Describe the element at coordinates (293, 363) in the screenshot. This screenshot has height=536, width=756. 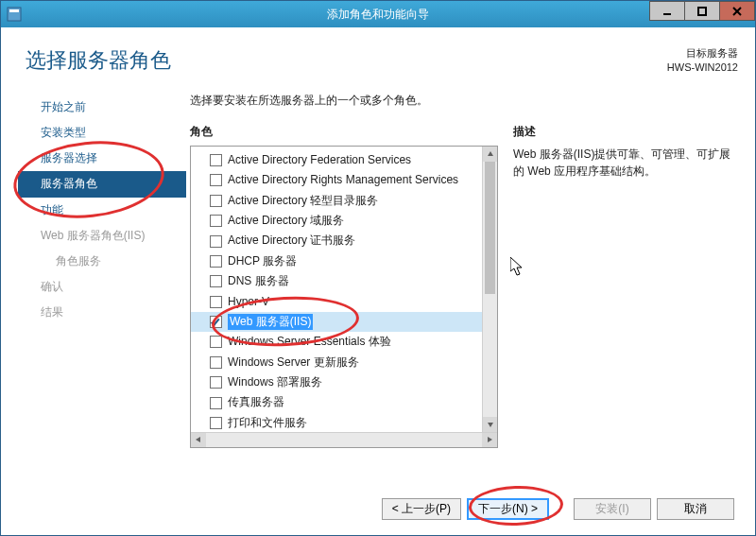
I see `role-label: Windows Server 更新服务` at that location.